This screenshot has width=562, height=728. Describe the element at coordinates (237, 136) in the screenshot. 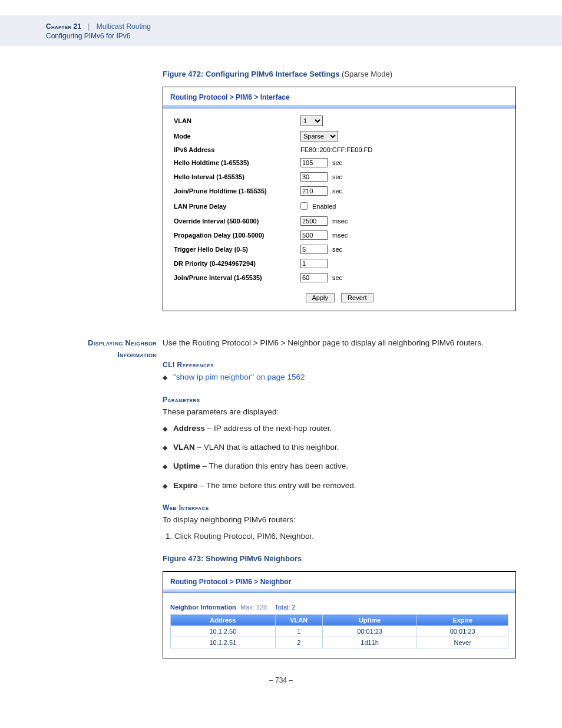

I see `mode-label: Mode` at that location.